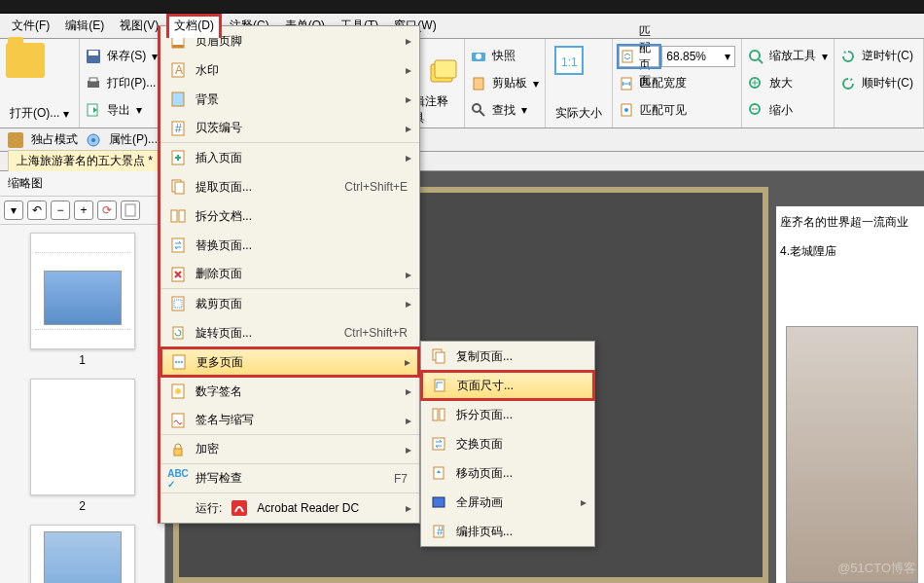  I want to click on tool-zoom-out-button: −, so click(60, 210).